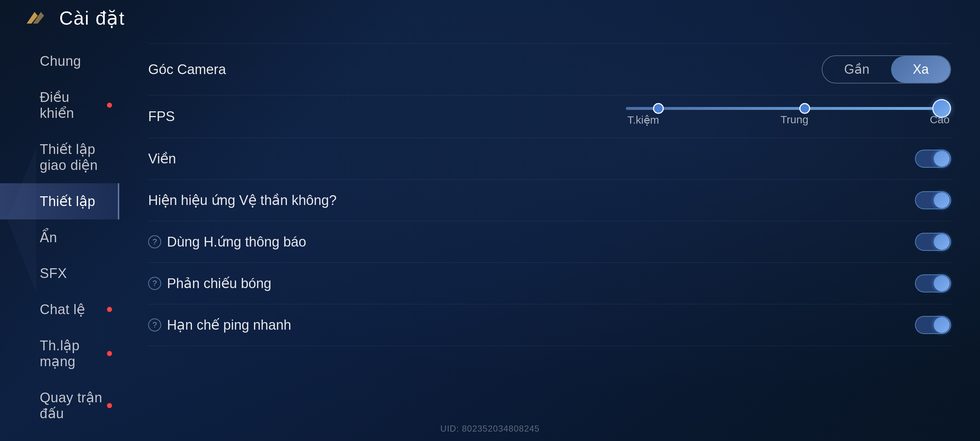 Image resolution: width=980 pixels, height=441 pixels. I want to click on row-label-hien-hieu-ung: Hiện hiệu ứng Vệ thần không?, so click(242, 200).